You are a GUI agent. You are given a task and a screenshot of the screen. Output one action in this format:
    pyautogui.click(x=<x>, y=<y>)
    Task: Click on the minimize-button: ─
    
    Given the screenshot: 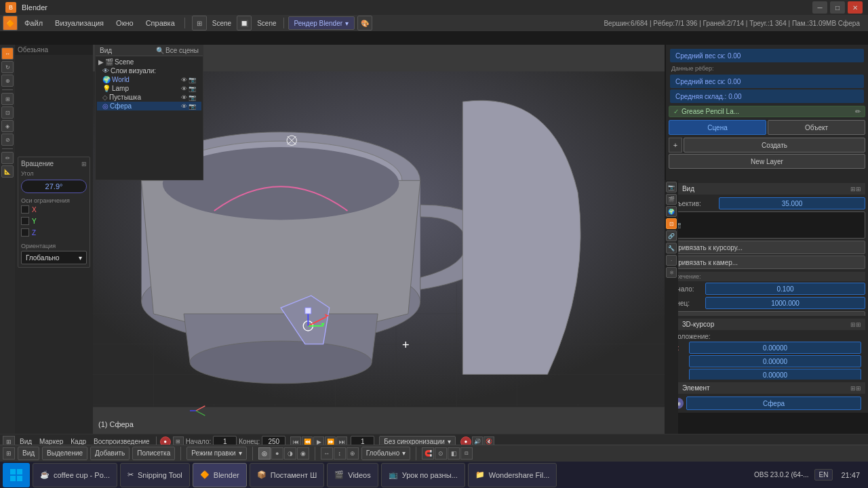 What is the action you would take?
    pyautogui.click(x=820, y=7)
    